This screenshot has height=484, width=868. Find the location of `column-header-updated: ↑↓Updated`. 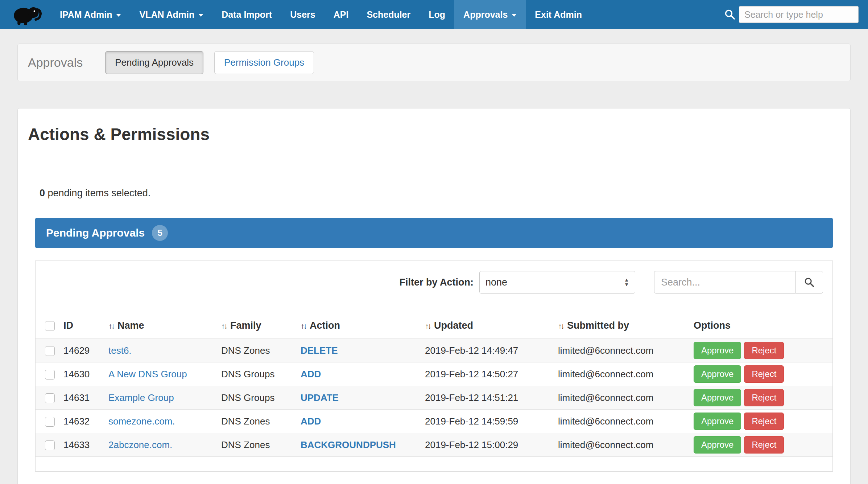

column-header-updated: ↑↓Updated is located at coordinates (487, 321).